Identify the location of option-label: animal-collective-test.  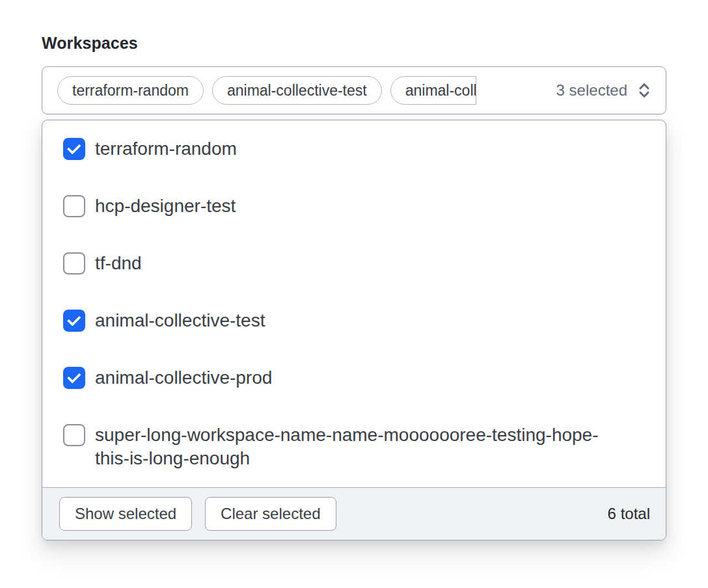
(180, 321).